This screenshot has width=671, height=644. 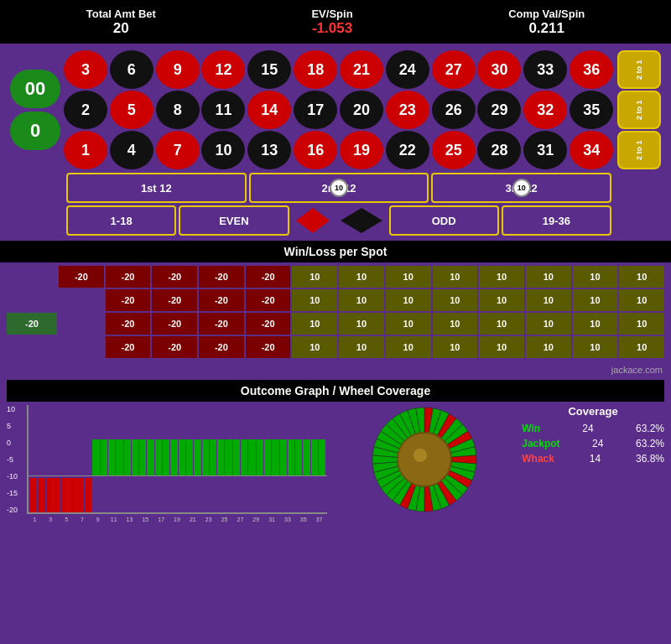 What do you see at coordinates (639, 110) in the screenshot?
I see `two-to-one-mid: 2 to 1` at bounding box center [639, 110].